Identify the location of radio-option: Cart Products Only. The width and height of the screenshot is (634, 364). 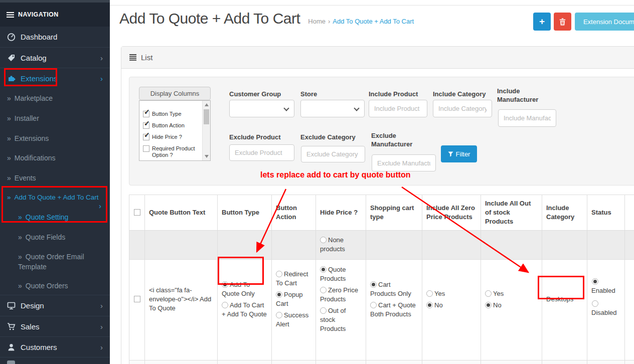
(394, 289).